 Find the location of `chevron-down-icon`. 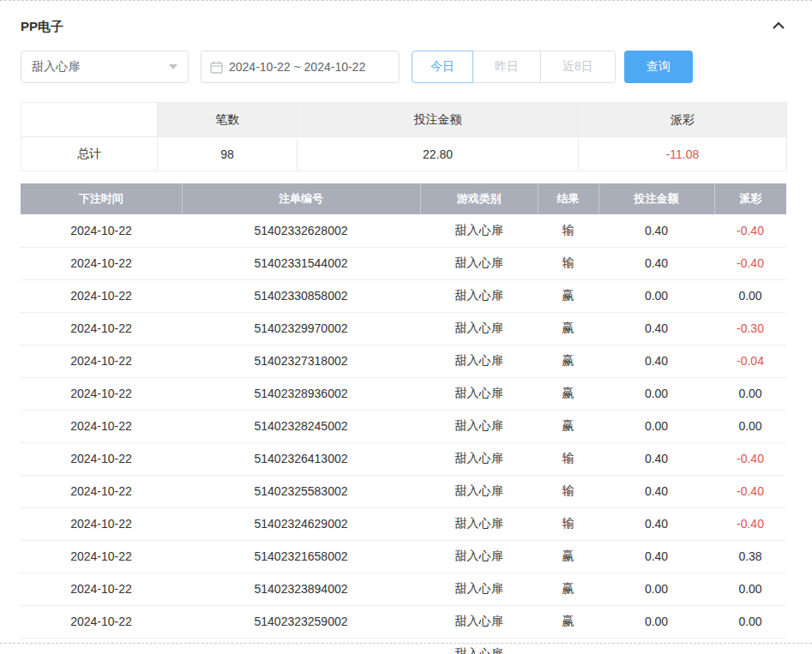

chevron-down-icon is located at coordinates (173, 67).